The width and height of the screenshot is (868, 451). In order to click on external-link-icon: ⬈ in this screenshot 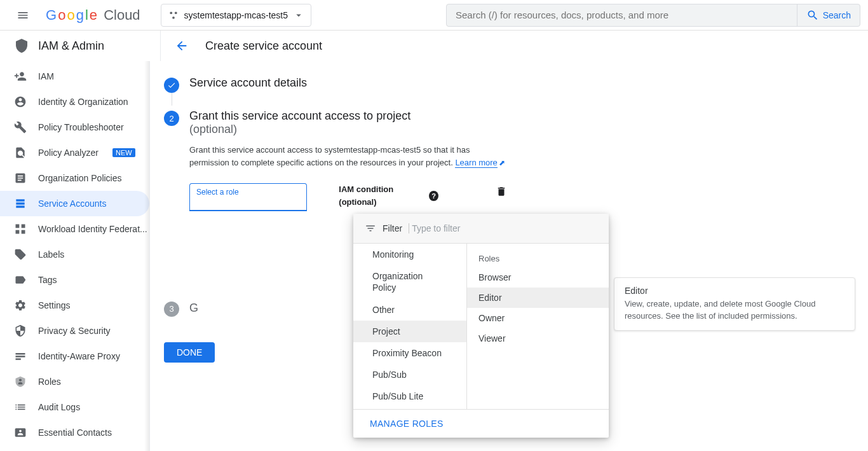, I will do `click(502, 163)`.